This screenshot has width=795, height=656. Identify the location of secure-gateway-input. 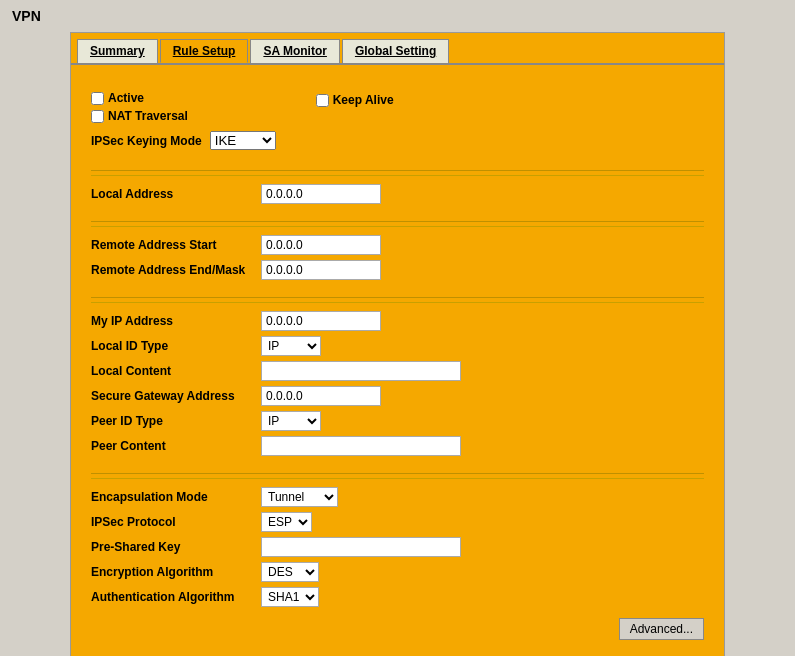
(321, 396).